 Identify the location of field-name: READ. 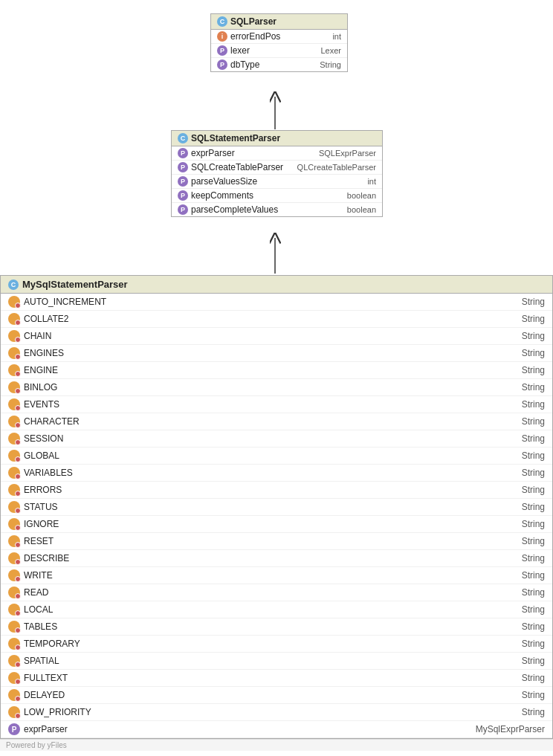
(36, 592).